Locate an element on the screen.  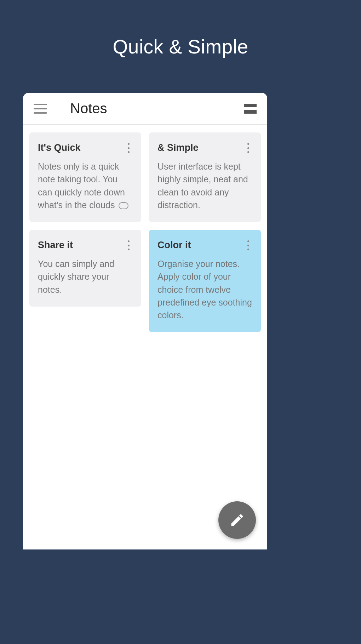
notes-column-left: It's Quick Notes only is a quick note ta… is located at coordinates (85, 232).